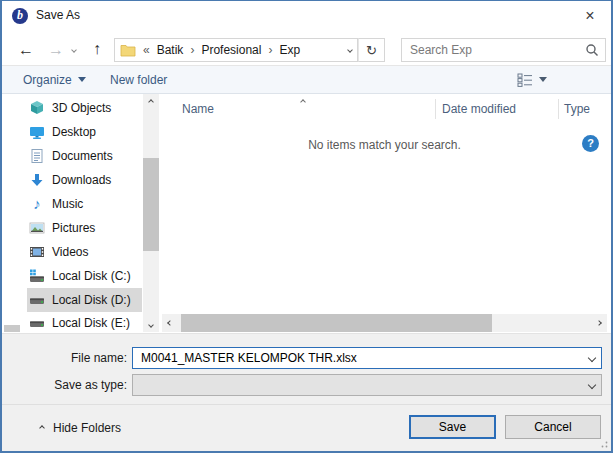  Describe the element at coordinates (146, 50) in the screenshot. I see `breadcrumb-overflow: «` at that location.